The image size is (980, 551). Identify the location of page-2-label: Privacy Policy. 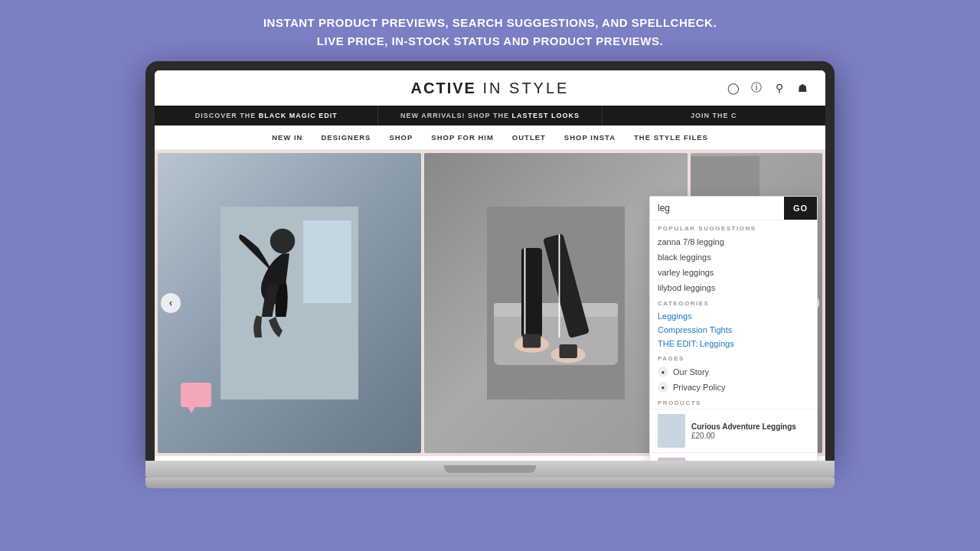
(699, 387).